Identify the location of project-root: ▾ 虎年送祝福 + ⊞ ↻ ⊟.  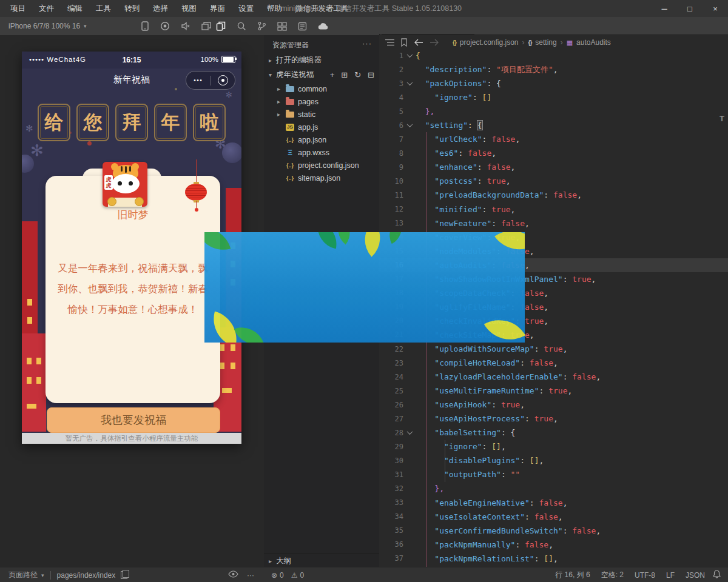
(322, 75).